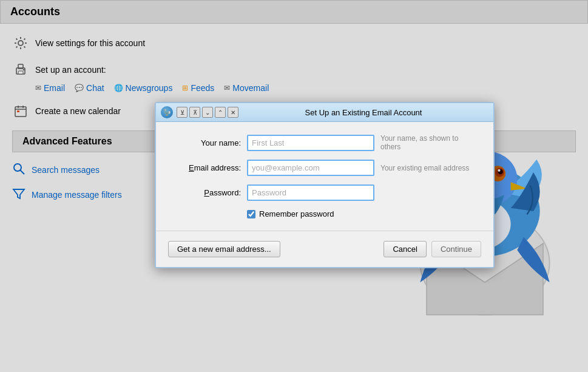 The height and width of the screenshot is (372, 588). I want to click on remember-password-row: Remember password, so click(361, 214).